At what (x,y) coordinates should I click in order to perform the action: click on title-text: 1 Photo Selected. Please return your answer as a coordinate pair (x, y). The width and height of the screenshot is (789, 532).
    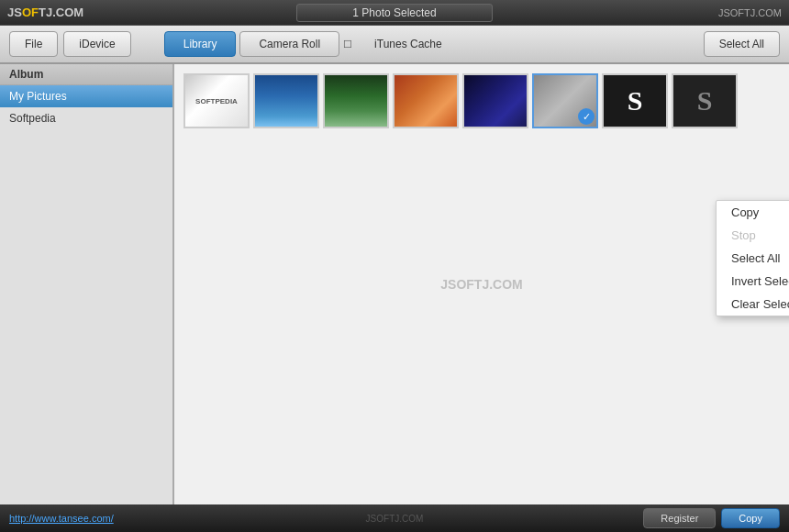
    Looking at the image, I should click on (394, 13).